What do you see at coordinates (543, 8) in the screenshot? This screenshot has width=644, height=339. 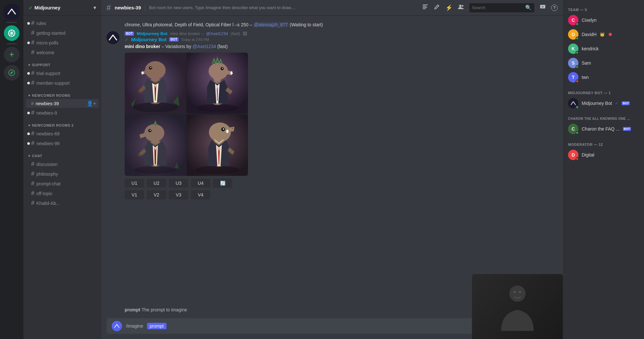 I see `inbox-icon` at bounding box center [543, 8].